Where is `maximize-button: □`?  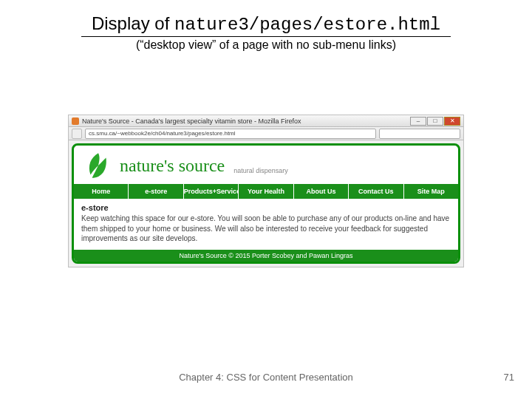 maximize-button: □ is located at coordinates (435, 121).